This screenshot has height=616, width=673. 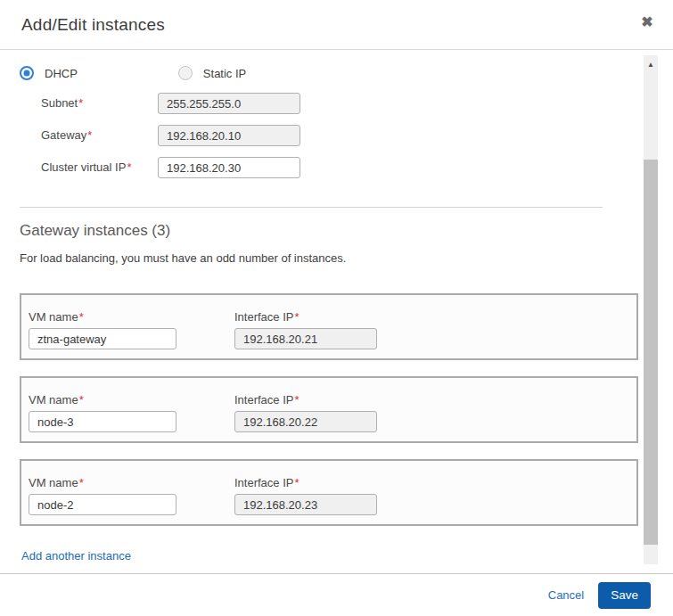 I want to click on ip-mode-radio-group: DHCP Static IP, so click(x=328, y=73).